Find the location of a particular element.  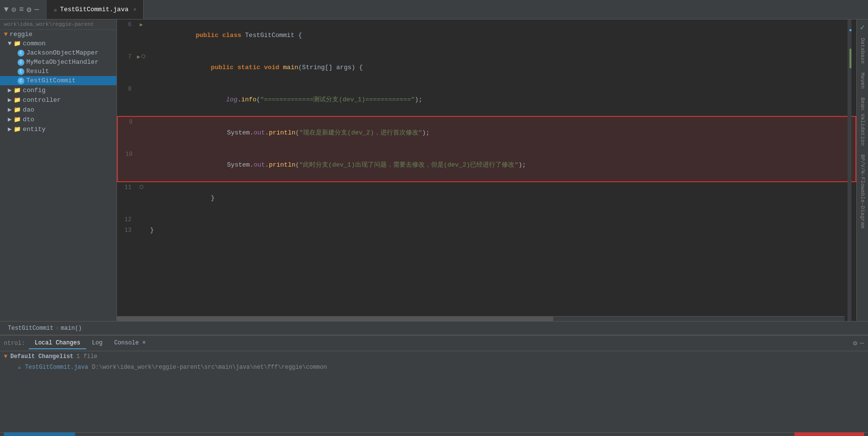

folder-icon-dto: 📁 is located at coordinates (18, 120).